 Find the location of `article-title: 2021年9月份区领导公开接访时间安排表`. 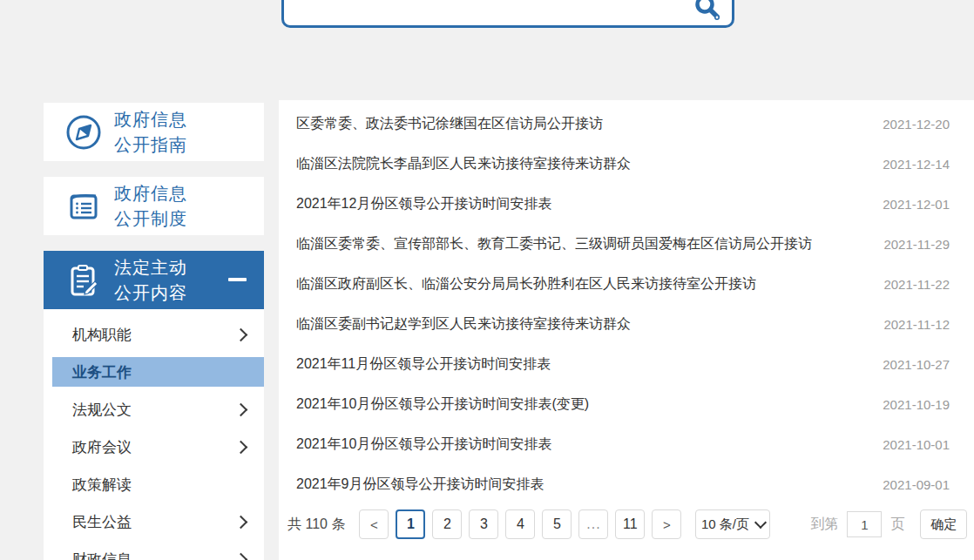

article-title: 2021年9月份区领导公开接访时间安排表 is located at coordinates (420, 484).